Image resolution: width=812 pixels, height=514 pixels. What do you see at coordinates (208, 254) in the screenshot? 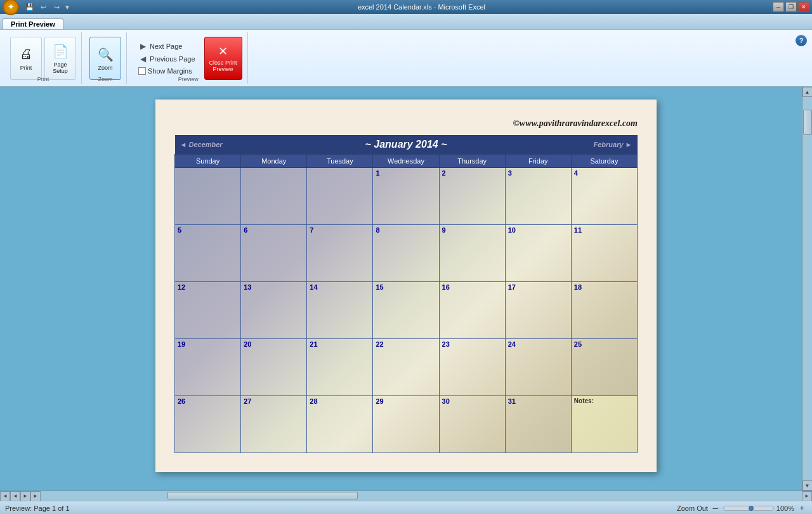
I see `cal-cell-1-0: 5` at bounding box center [208, 254].